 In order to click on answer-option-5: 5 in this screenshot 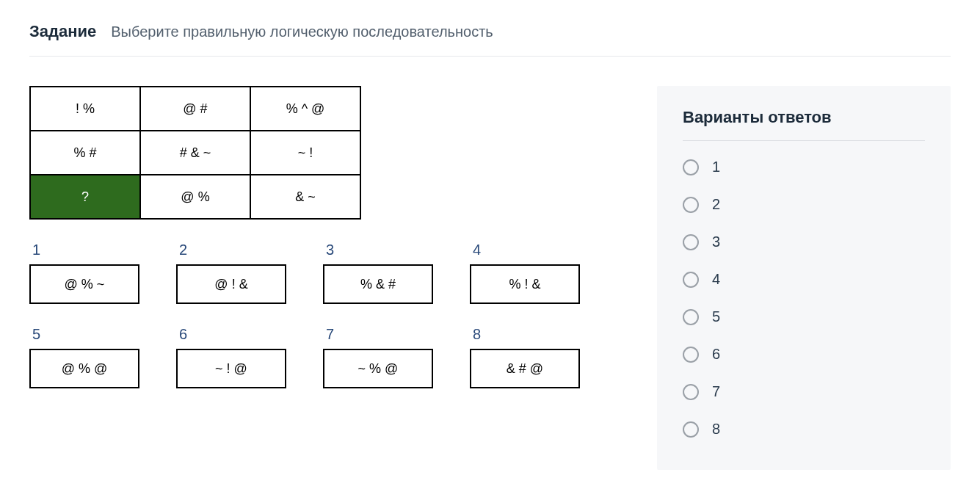, I will do `click(804, 317)`.